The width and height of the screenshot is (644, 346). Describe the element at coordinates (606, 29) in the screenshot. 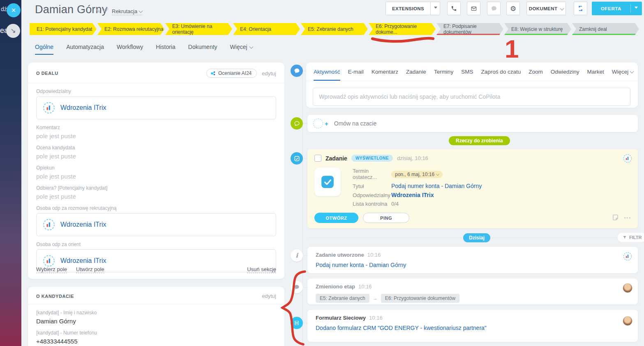

I see `stage-close-deal: Zamknij deal` at that location.